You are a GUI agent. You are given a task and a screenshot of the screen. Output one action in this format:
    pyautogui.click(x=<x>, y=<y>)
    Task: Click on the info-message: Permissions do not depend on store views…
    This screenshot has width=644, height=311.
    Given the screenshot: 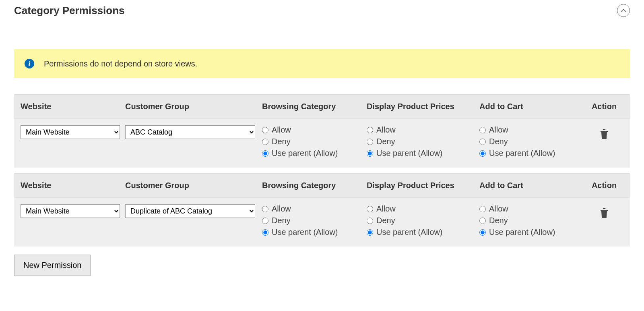 What is the action you would take?
    pyautogui.click(x=121, y=64)
    